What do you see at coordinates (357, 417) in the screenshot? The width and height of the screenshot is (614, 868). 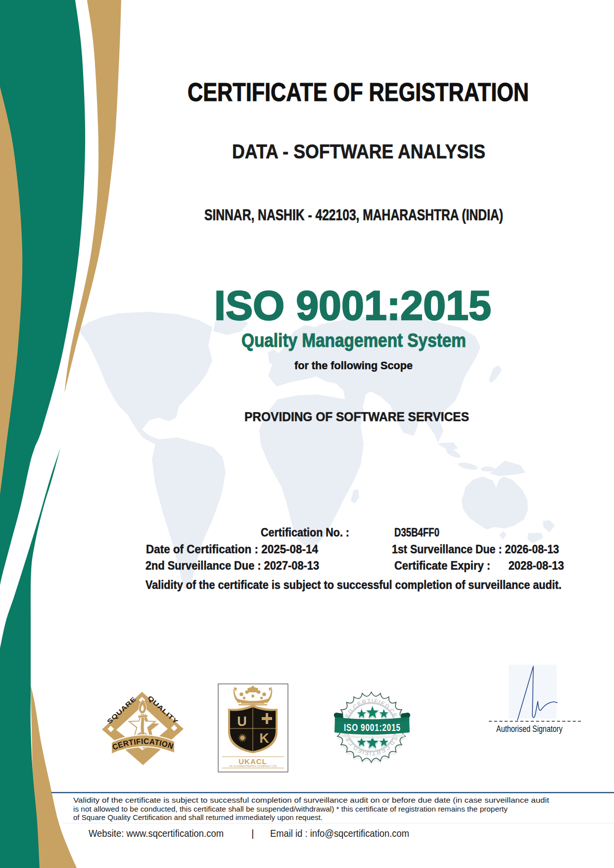 I see `svg-text: PROVIDING OF SOFTWARE SERVICES` at bounding box center [357, 417].